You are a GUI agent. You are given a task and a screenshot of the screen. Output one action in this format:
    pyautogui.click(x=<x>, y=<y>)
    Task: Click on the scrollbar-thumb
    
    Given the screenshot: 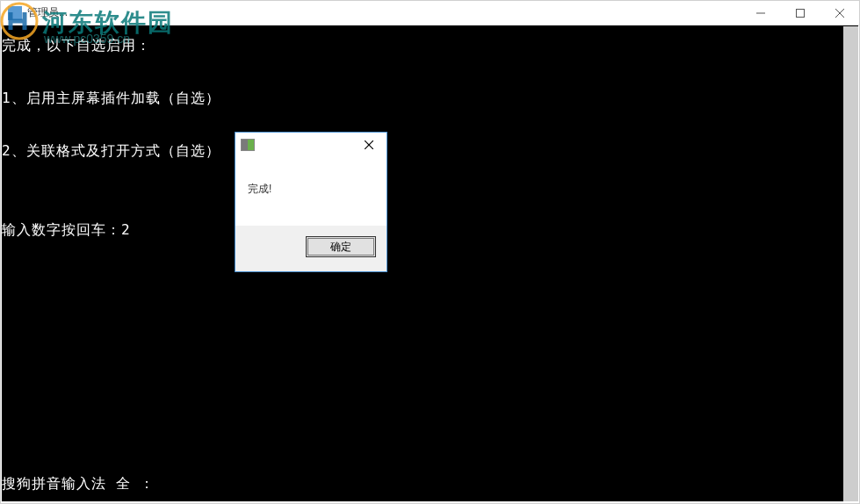 What is the action you would take?
    pyautogui.click(x=850, y=263)
    